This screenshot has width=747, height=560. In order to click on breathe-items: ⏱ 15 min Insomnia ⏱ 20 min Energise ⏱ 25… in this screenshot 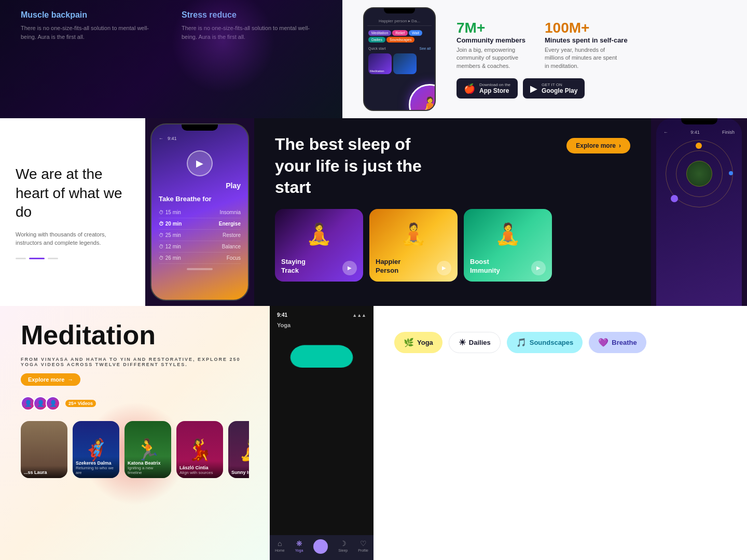, I will do `click(200, 235)`.